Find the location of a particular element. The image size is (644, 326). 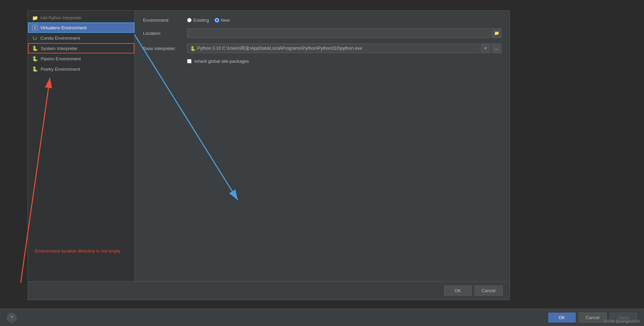

folder-icon: 📁 is located at coordinates (35, 18).